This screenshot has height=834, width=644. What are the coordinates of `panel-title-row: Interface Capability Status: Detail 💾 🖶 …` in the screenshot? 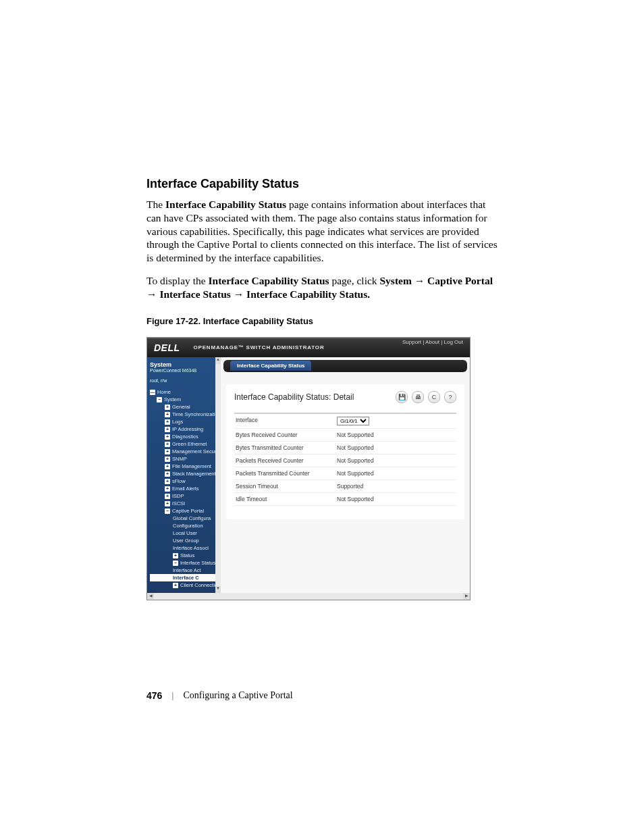 It's located at (346, 397).